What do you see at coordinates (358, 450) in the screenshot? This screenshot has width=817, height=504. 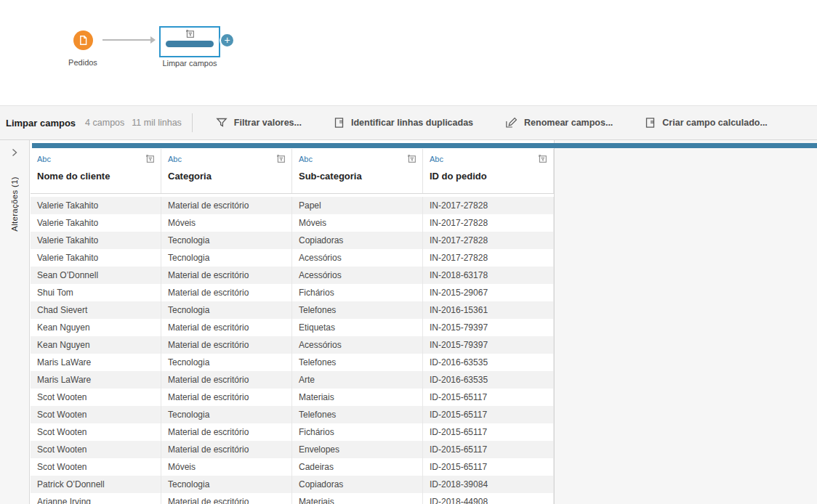 I see `table-cell: Envelopes` at bounding box center [358, 450].